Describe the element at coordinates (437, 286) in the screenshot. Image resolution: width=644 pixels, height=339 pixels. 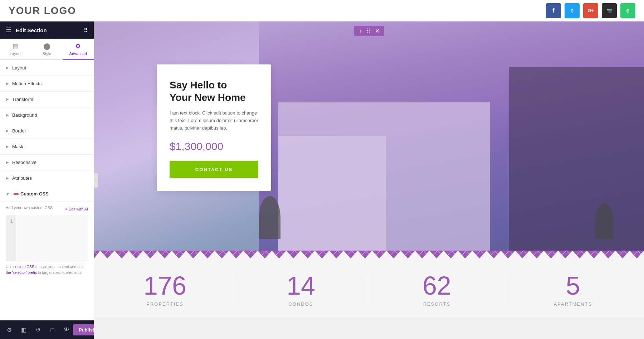
I see `stat-number-resorts: 62` at that location.